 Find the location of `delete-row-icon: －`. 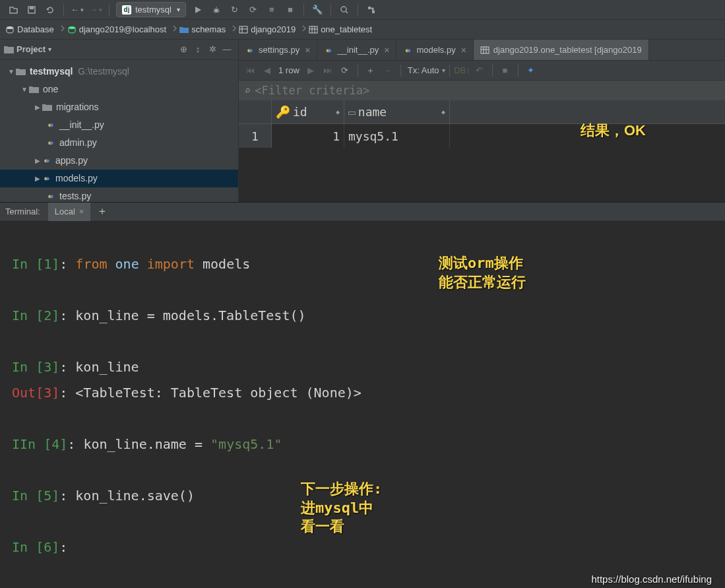

delete-row-icon: － is located at coordinates (388, 71).